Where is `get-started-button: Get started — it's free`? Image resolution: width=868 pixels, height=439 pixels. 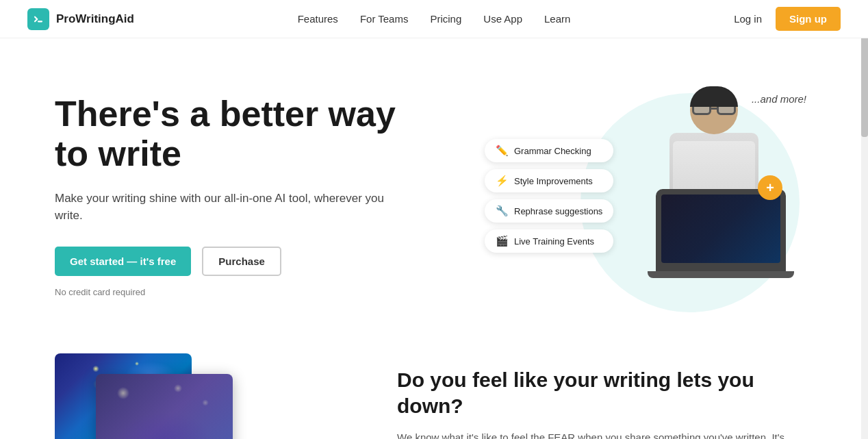
get-started-button: Get started — it's free is located at coordinates (123, 262).